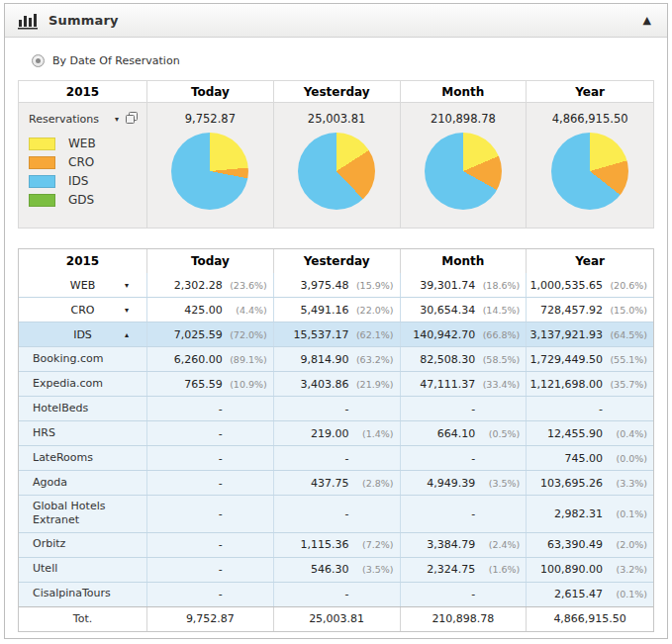  I want to click on cell-value: 1,115.36, so click(325, 544).